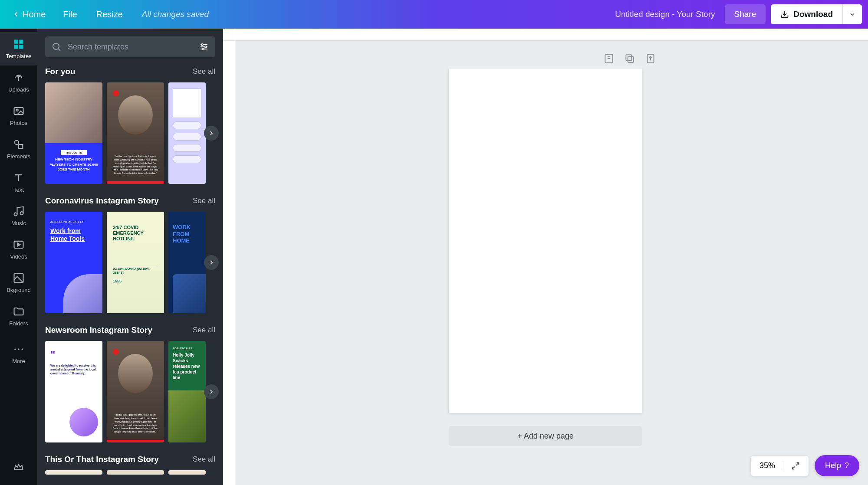 The width and height of the screenshot is (868, 485). Describe the element at coordinates (806, 14) in the screenshot. I see `download-button: Download` at that location.